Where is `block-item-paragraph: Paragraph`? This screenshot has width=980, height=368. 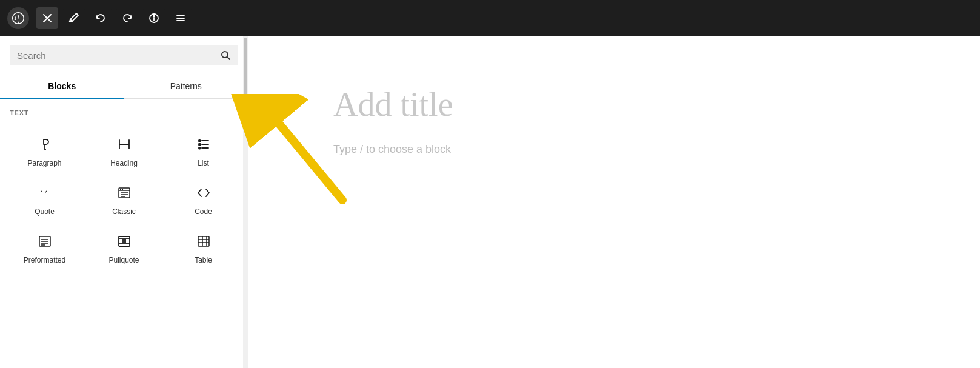
block-item-paragraph: Paragraph is located at coordinates (45, 150).